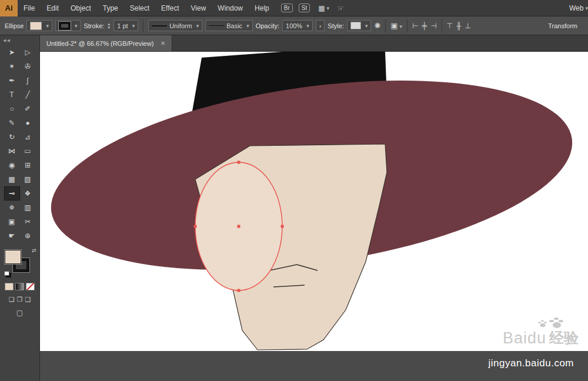 Image resolution: width=588 pixels, height=381 pixels. Describe the element at coordinates (28, 109) in the screenshot. I see `paintbrush-tool: ✐` at that location.